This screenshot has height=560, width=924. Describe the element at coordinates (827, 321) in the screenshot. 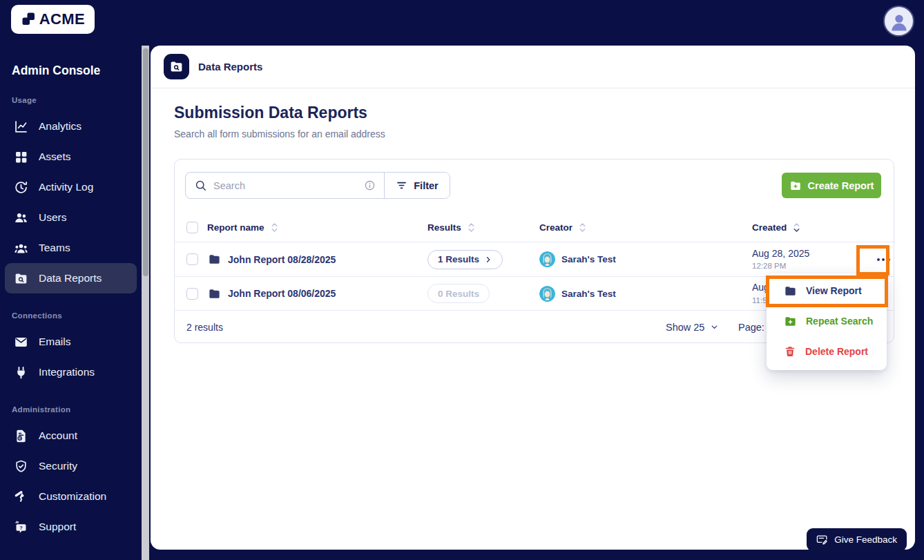

I see `menu-item-repeat-search: Repeat Search` at that location.